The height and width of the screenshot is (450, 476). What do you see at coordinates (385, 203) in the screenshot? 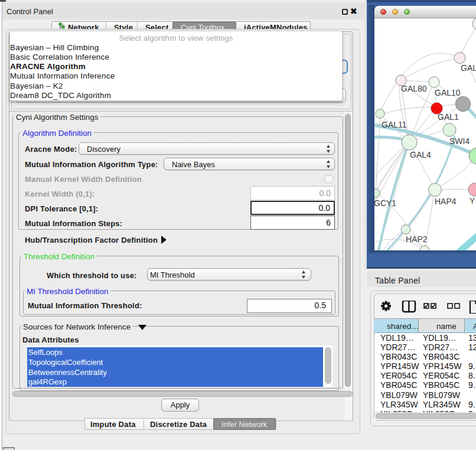
I see `svg-text: GCY1` at bounding box center [385, 203].